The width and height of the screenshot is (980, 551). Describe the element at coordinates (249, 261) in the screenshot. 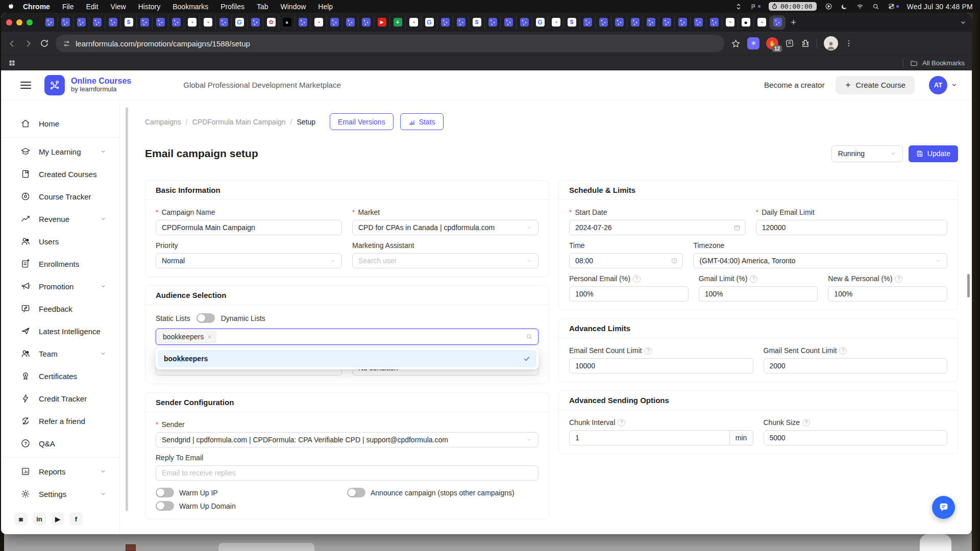

I see `priority-select: Normal` at that location.